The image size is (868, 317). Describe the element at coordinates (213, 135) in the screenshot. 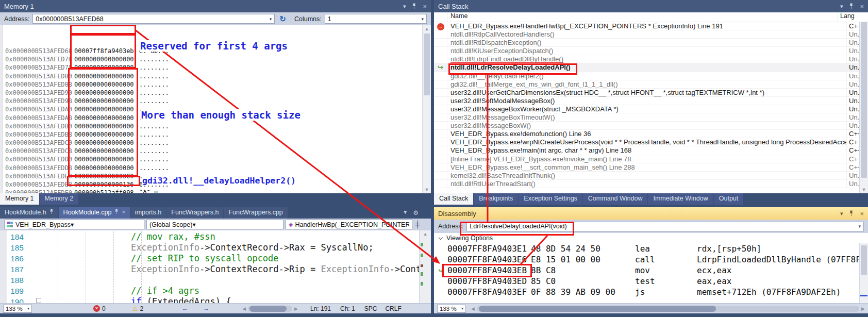

I see `memory-row: 0x000000B513AFEDB80000000000000000......…` at that location.